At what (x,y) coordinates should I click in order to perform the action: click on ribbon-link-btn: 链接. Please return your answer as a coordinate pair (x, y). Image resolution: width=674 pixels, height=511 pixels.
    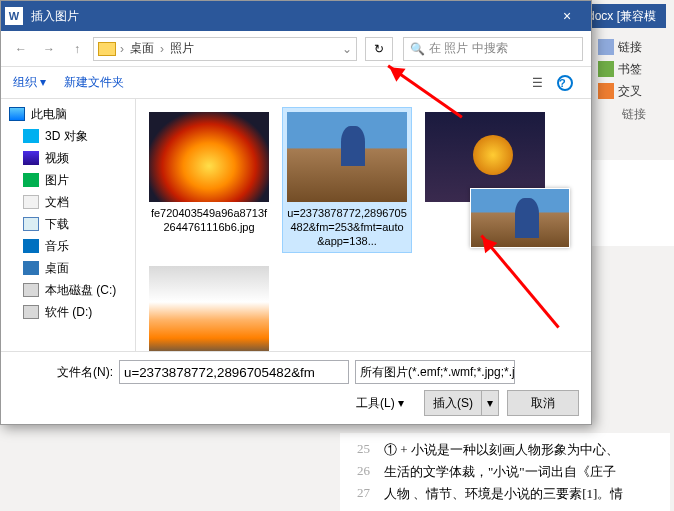
    Looking at the image, I should click on (634, 47).